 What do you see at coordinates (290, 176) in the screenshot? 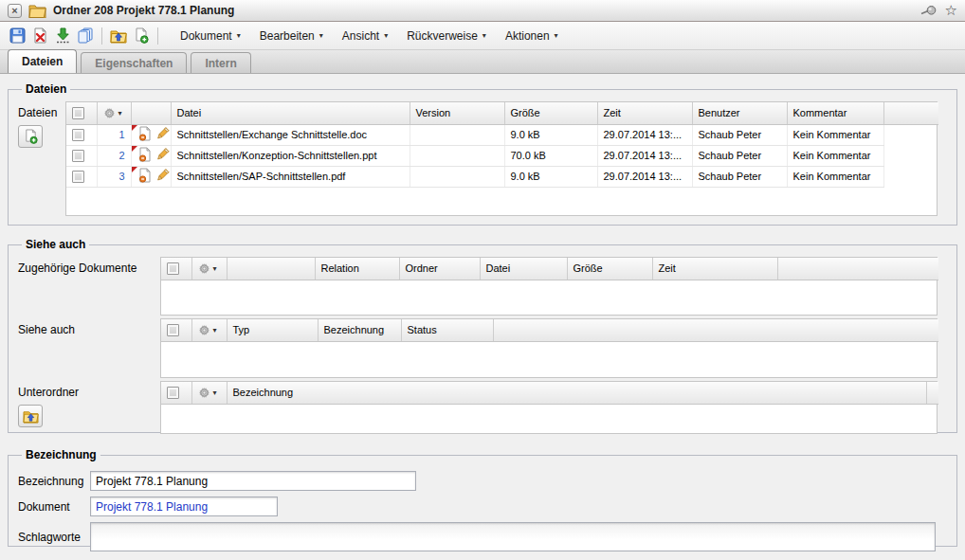
I see `cell-file: Schnittstellen/SAP-Schnittstellen.pdf` at bounding box center [290, 176].